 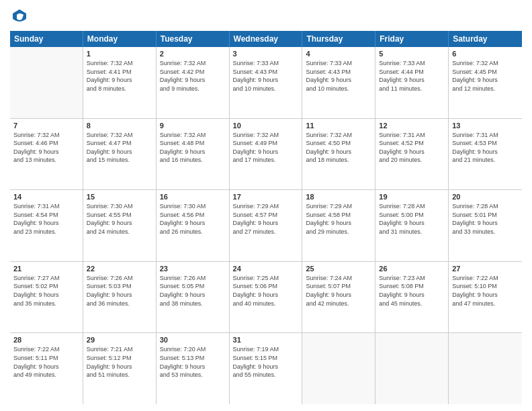 I want to click on day-cell-22: 22Sunrise: 7:26 AMSunset: 5:03 PMDayligh…, so click(x=120, y=298).